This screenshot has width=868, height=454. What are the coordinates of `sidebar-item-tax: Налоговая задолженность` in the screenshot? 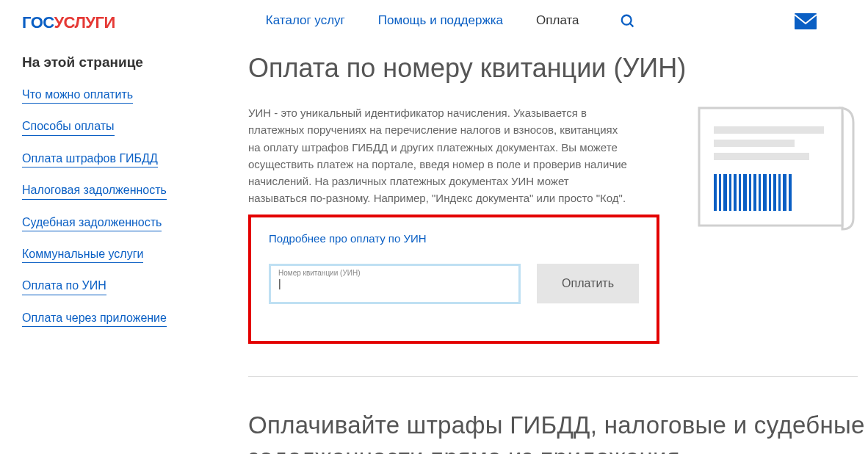 It's located at (94, 191).